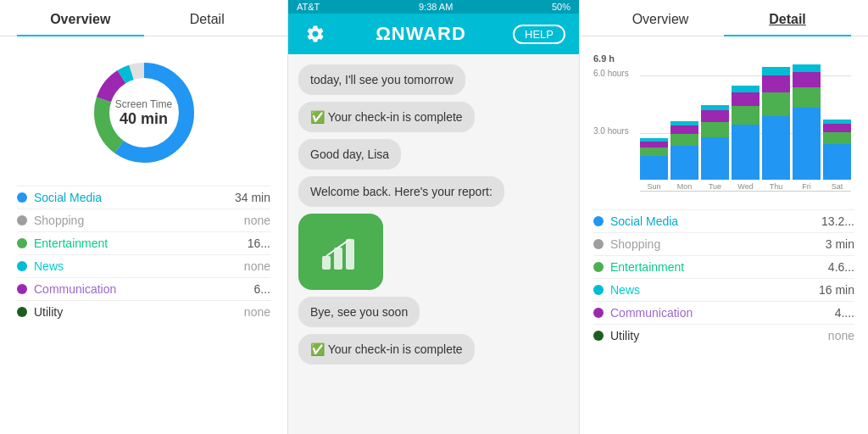 This screenshot has width=868, height=434. What do you see at coordinates (611, 131) in the screenshot?
I see `y-label-3: 3.0 hours` at bounding box center [611, 131].